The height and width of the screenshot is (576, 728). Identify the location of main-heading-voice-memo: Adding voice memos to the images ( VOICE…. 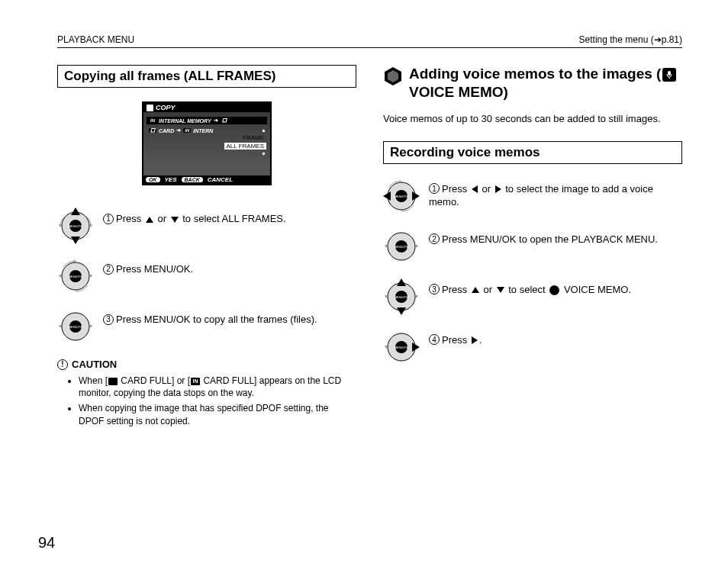
(533, 83).